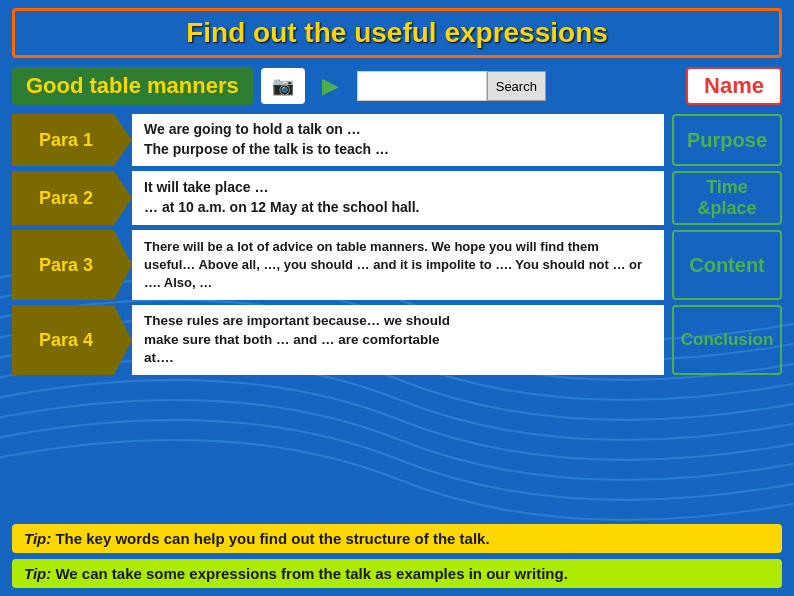 This screenshot has height=596, width=794. What do you see at coordinates (132, 86) in the screenshot?
I see `good-table-label: Good table manners` at bounding box center [132, 86].